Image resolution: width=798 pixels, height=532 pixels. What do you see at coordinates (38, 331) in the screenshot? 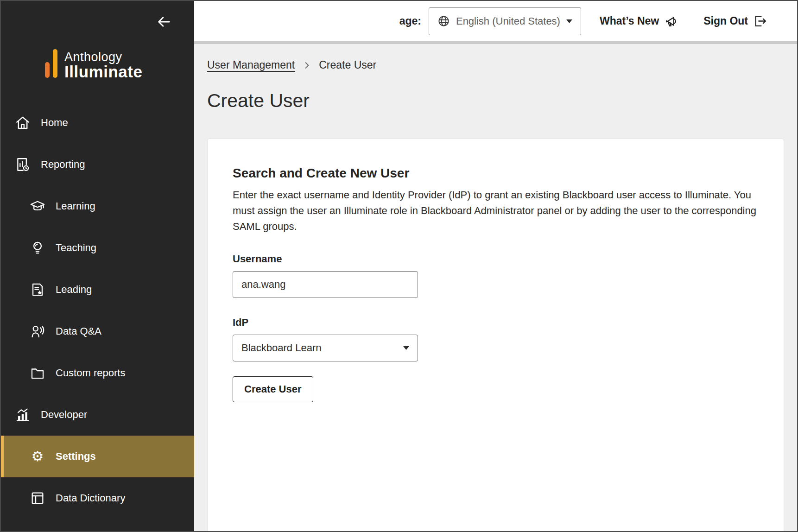
I see `person-waves-icon` at bounding box center [38, 331].